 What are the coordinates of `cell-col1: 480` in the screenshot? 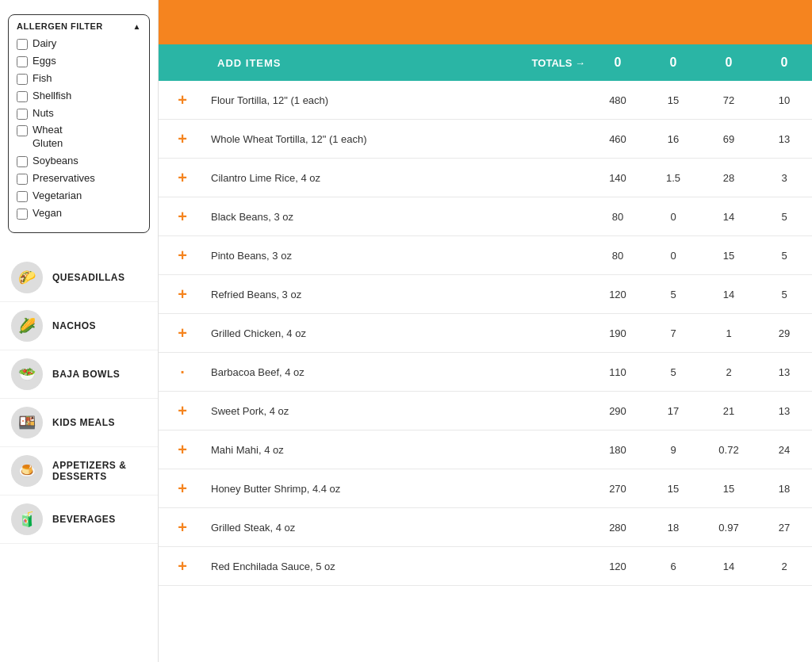 It's located at (618, 100).